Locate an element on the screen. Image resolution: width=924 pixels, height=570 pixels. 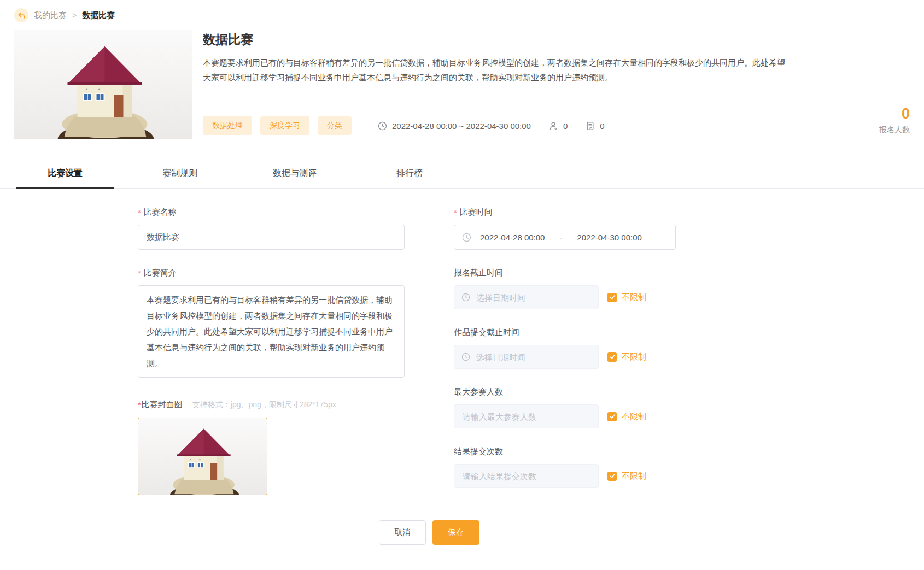
result-submissions-unlimited: 不限制 is located at coordinates (627, 477).